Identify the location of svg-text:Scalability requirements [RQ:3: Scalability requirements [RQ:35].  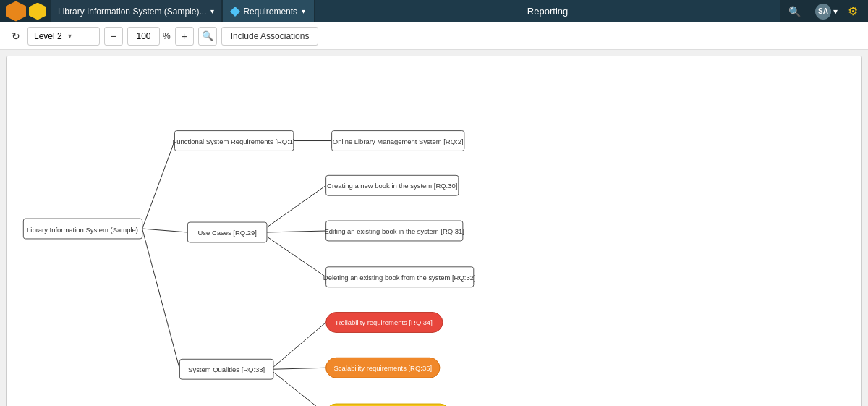
(383, 368).